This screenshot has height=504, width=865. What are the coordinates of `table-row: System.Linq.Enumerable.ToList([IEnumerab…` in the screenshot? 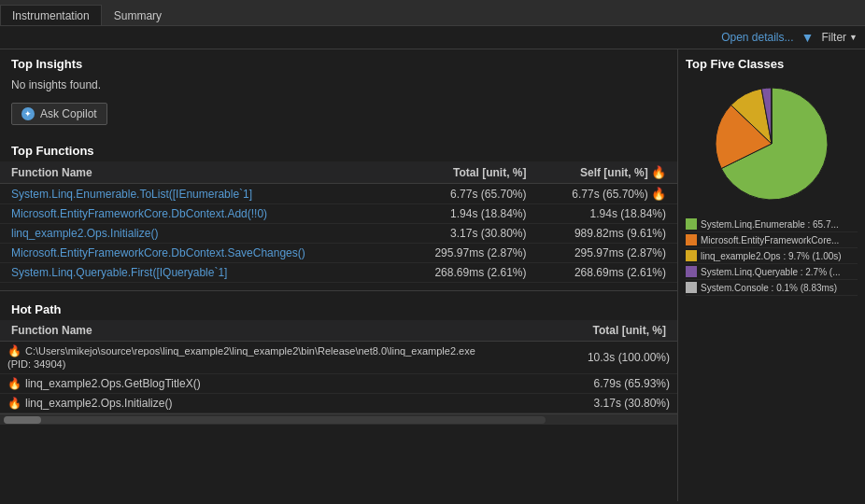 It's located at (338, 194).